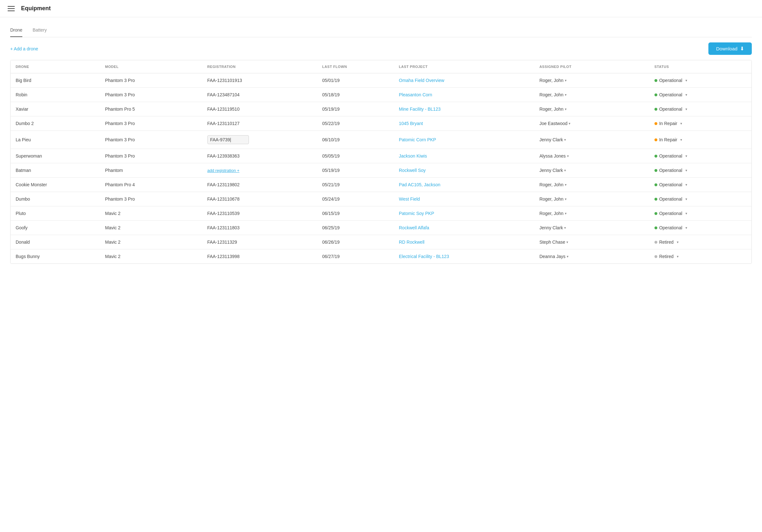 The height and width of the screenshot is (532, 762). I want to click on project-link: RD Rockwell, so click(412, 242).